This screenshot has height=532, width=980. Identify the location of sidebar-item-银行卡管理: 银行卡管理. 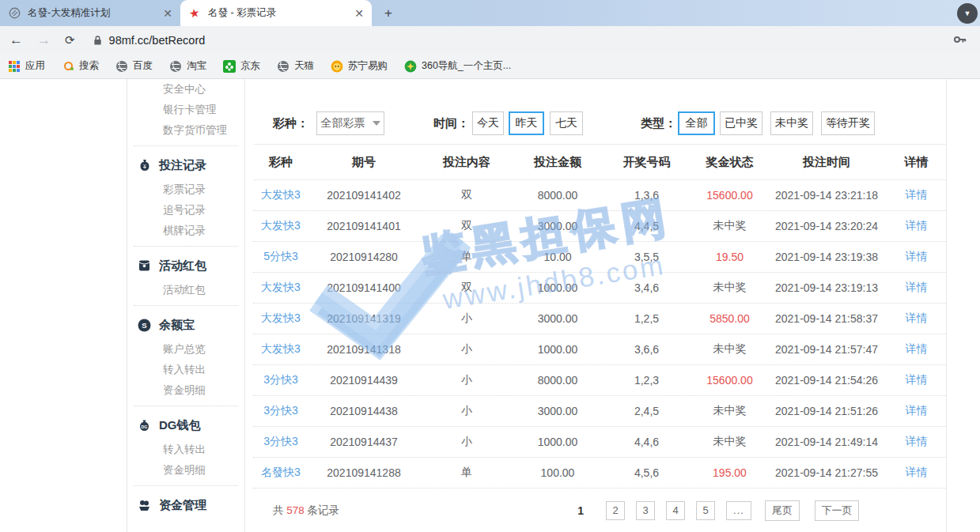
(186, 110).